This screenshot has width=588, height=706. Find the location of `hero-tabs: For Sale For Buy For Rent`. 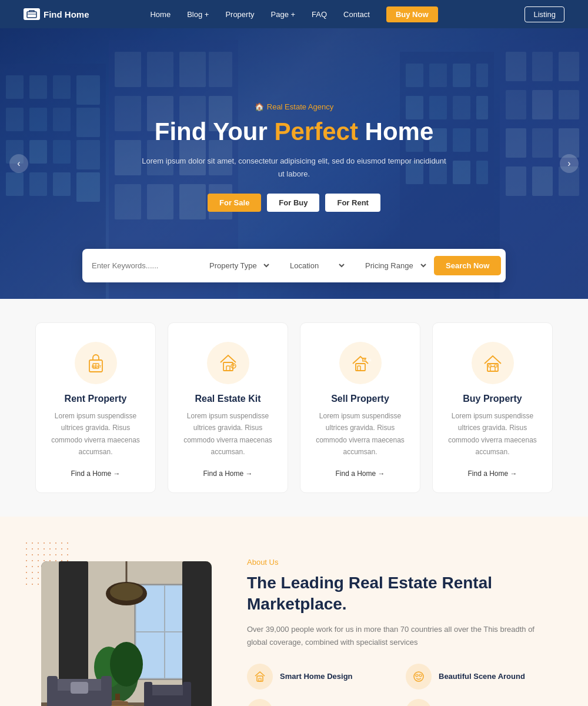

hero-tabs: For Sale For Buy For Rent is located at coordinates (294, 202).